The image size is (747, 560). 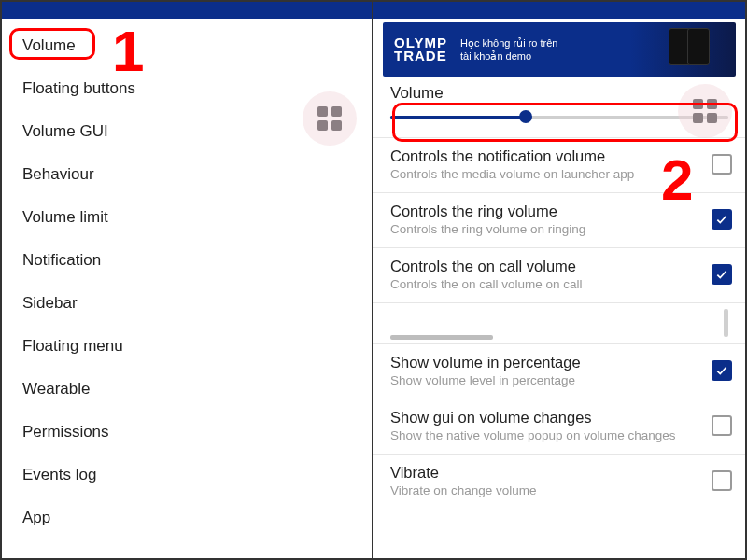 What do you see at coordinates (559, 164) in the screenshot?
I see `setting-notification-volume: Controls the notification volume Control…` at bounding box center [559, 164].